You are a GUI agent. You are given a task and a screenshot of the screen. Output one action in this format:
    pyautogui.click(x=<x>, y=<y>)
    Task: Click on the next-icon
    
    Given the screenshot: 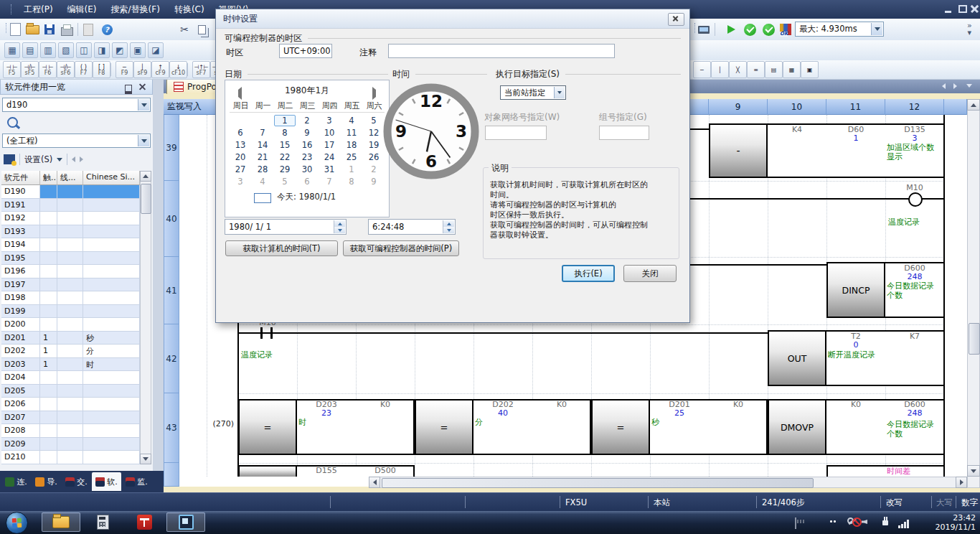 What is the action you would take?
    pyautogui.click(x=82, y=159)
    